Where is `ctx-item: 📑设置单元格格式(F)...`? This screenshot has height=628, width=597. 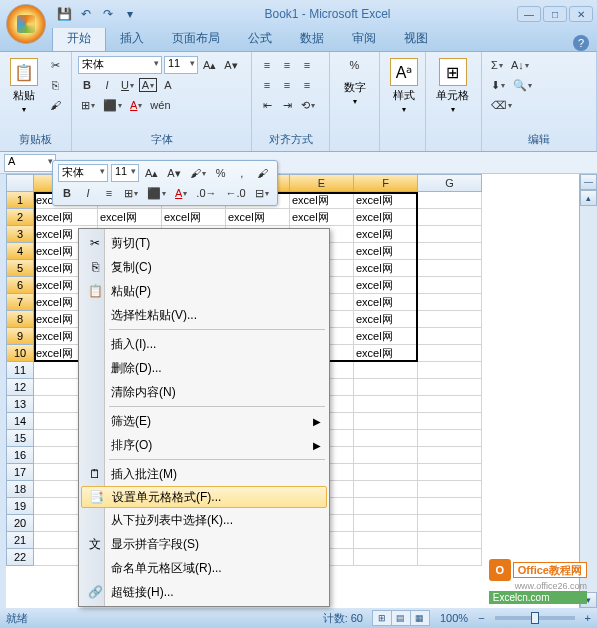 ctx-item: 📑设置单元格格式(F)... is located at coordinates (204, 497).